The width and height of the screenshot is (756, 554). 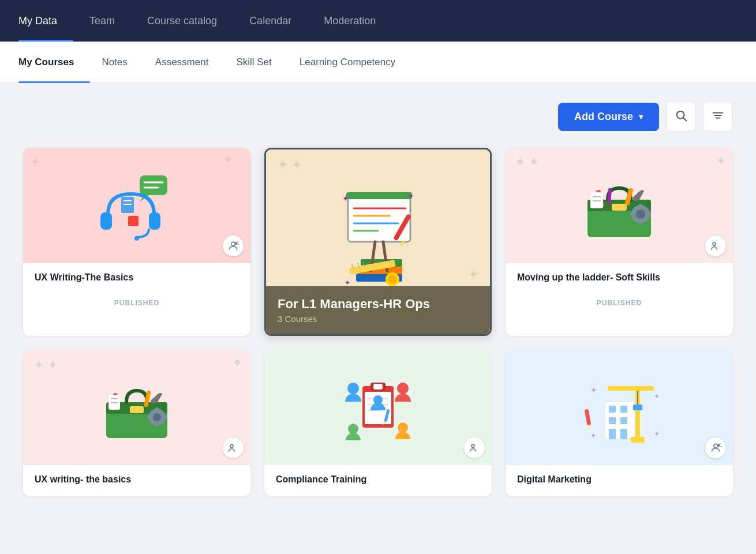 What do you see at coordinates (46, 21) in the screenshot?
I see `nav-my-data: My Data` at bounding box center [46, 21].